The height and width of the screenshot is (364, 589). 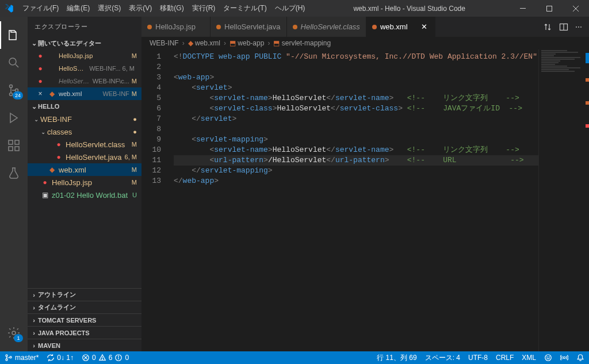 I want to click on menu-item: 選択(S), so click(x=109, y=8).